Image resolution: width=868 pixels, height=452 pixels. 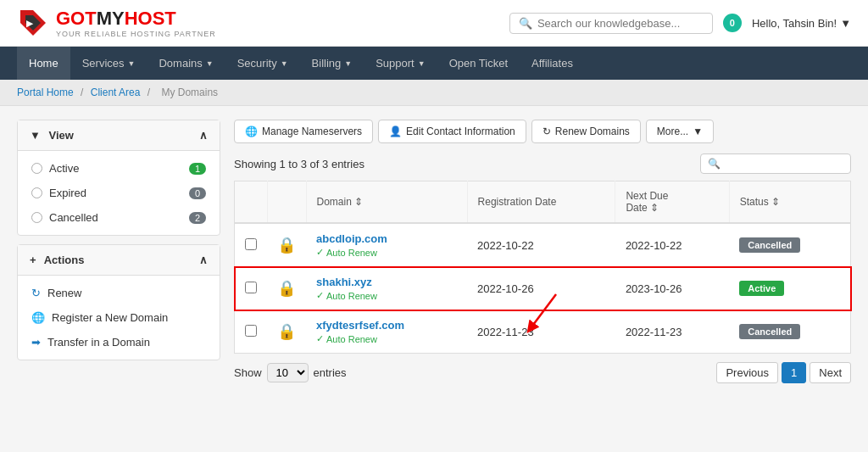 What do you see at coordinates (117, 23) in the screenshot?
I see `logo: ▶ GOTMYHOST YOUR RELIABLE HOSTING PARTNE…` at bounding box center [117, 23].